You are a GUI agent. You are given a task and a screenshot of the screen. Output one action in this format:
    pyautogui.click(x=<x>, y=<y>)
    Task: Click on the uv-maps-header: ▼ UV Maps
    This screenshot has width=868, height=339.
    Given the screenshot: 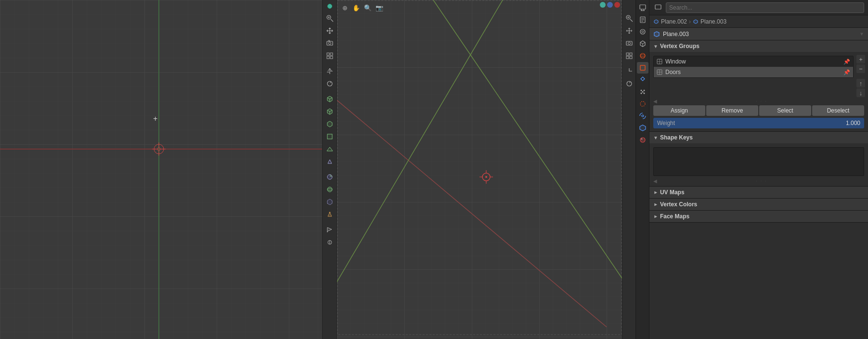 What is the action you would take?
    pyautogui.click(x=759, y=192)
    